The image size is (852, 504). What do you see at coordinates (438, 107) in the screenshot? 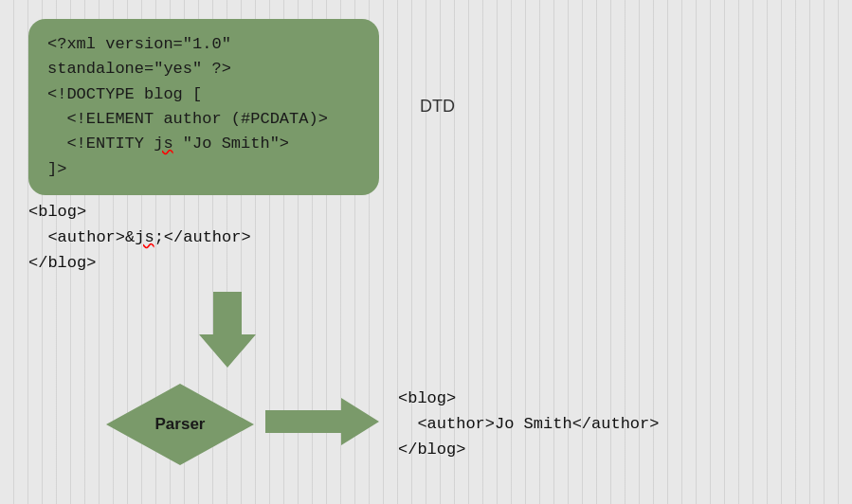
I see `dtd-label: DTD` at bounding box center [438, 107].